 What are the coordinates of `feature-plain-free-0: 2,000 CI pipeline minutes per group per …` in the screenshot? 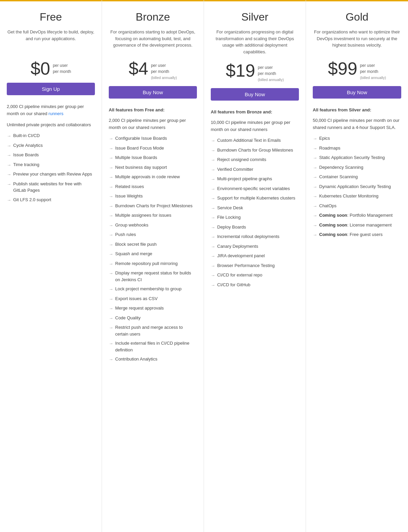 It's located at (51, 110).